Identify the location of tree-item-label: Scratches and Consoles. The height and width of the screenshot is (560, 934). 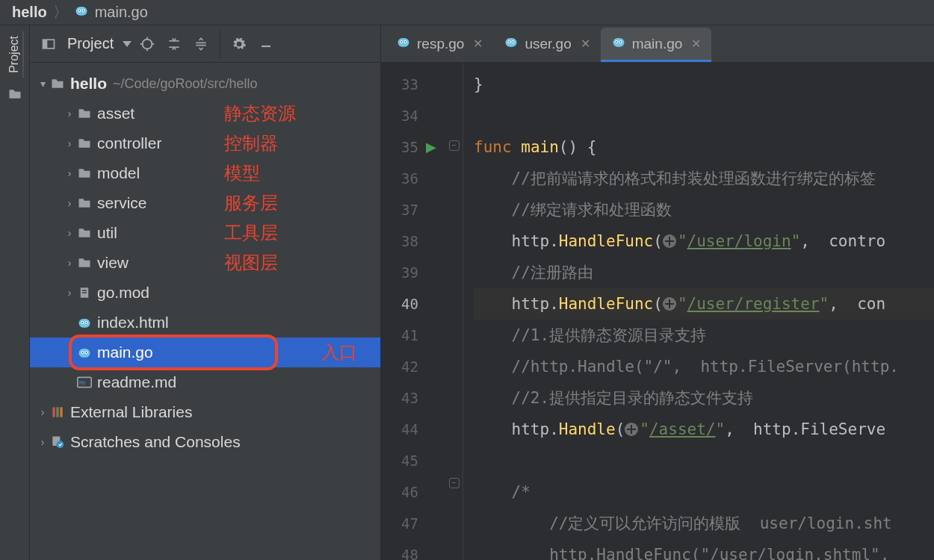
(155, 442).